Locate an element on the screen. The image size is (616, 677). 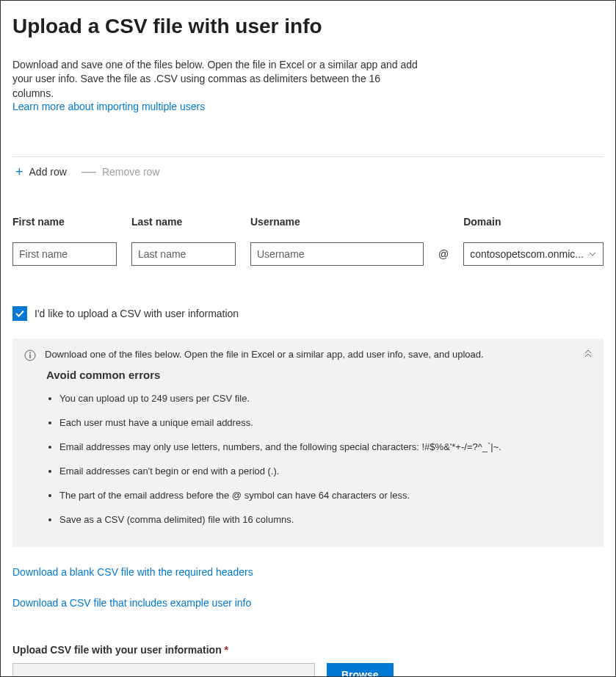
info-header-text: Download one of the files below. Open th… is located at coordinates (264, 354).